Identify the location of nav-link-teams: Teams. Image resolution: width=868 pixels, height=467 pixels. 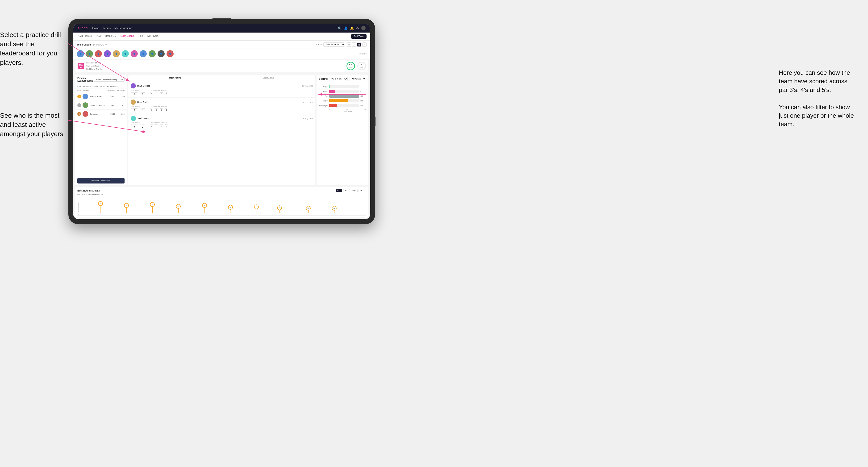
(107, 28).